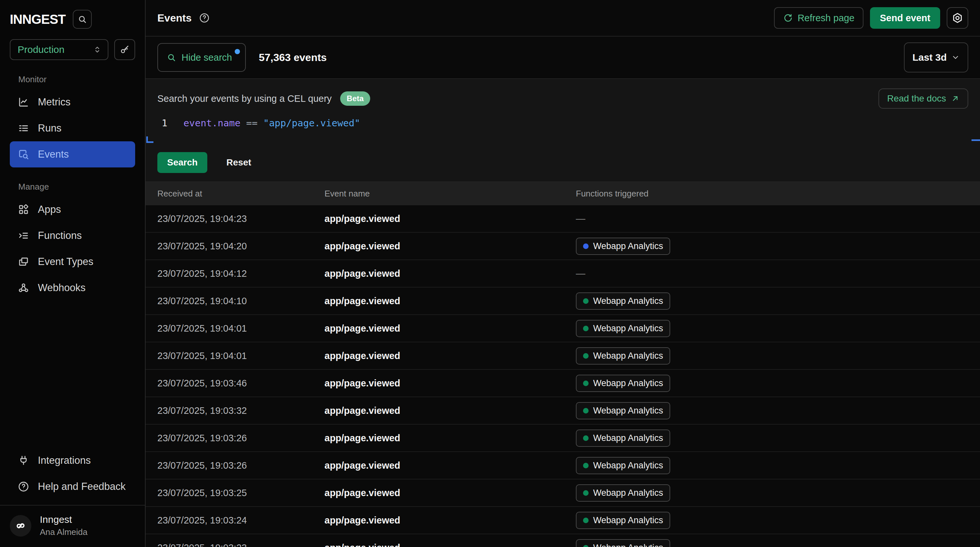 The height and width of the screenshot is (547, 980). What do you see at coordinates (72, 236) in the screenshot?
I see `sidebar-item-functions: Functions` at bounding box center [72, 236].